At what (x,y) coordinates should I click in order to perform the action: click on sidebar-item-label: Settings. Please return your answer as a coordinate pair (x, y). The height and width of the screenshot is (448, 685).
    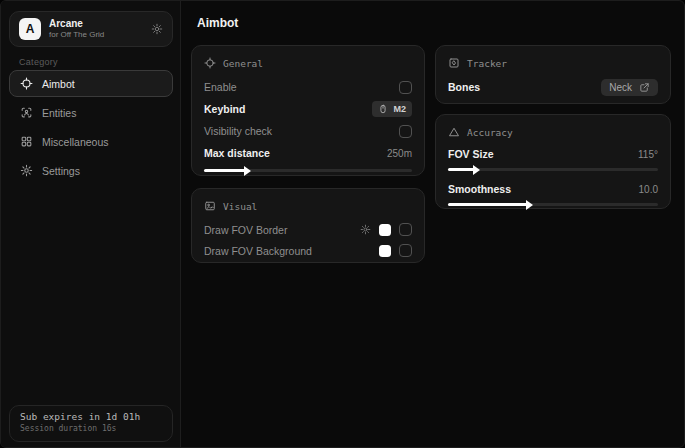
    Looking at the image, I should click on (61, 171).